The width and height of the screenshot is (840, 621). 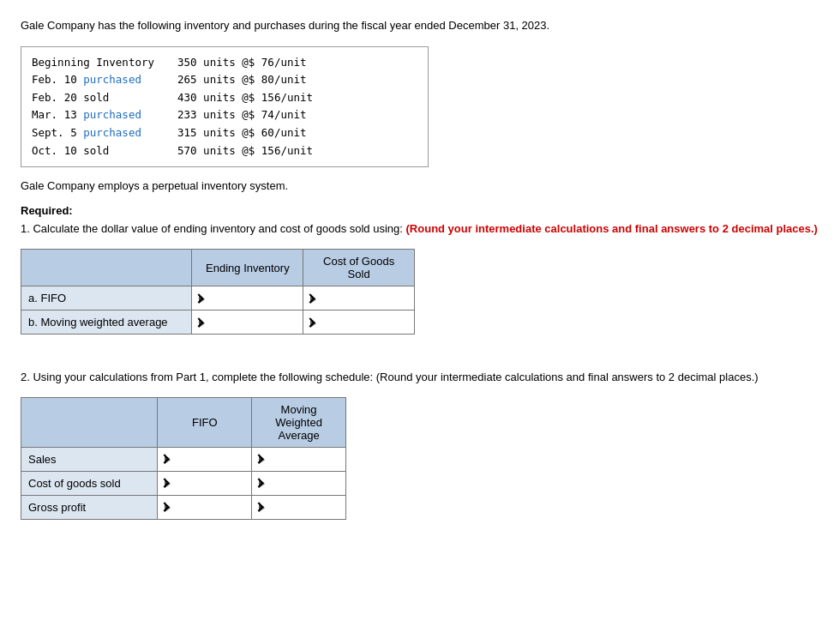 What do you see at coordinates (89, 507) in the screenshot?
I see `part2-row2-label: Gross profit` at bounding box center [89, 507].